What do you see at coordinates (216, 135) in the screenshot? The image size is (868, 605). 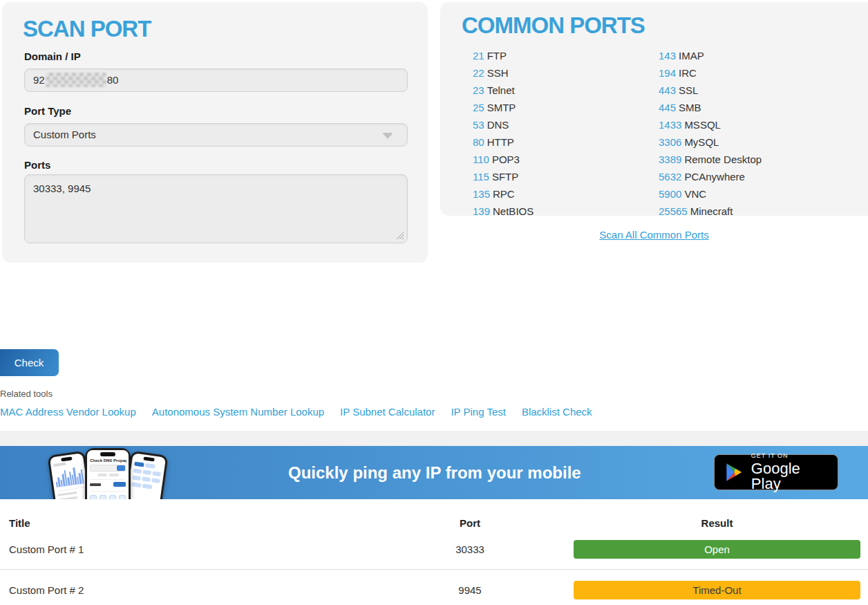 I see `port-type-select: Custom Ports` at bounding box center [216, 135].